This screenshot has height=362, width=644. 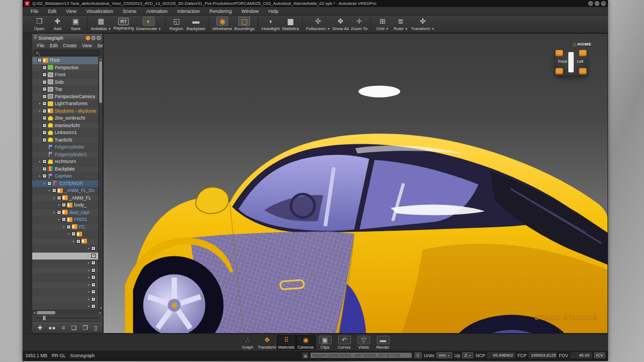 What do you see at coordinates (99, 38) in the screenshot?
I see `panel-close-button: ×` at bounding box center [99, 38].